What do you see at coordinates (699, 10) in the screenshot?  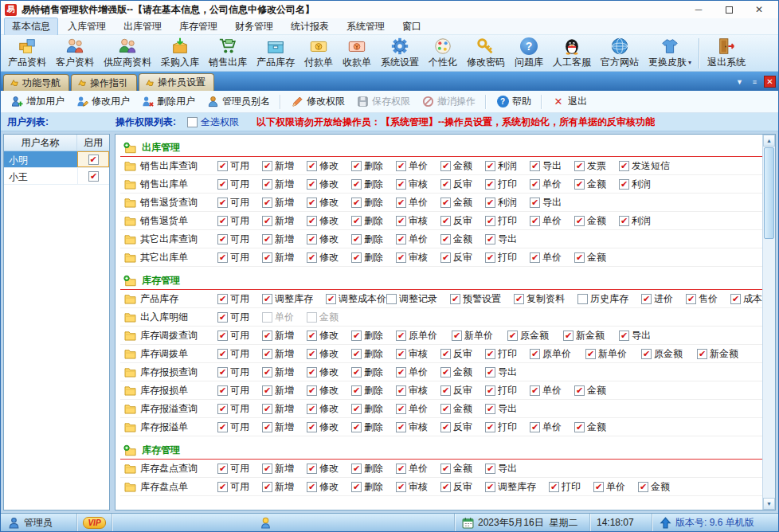 I see `minimize-button: ─` at bounding box center [699, 10].